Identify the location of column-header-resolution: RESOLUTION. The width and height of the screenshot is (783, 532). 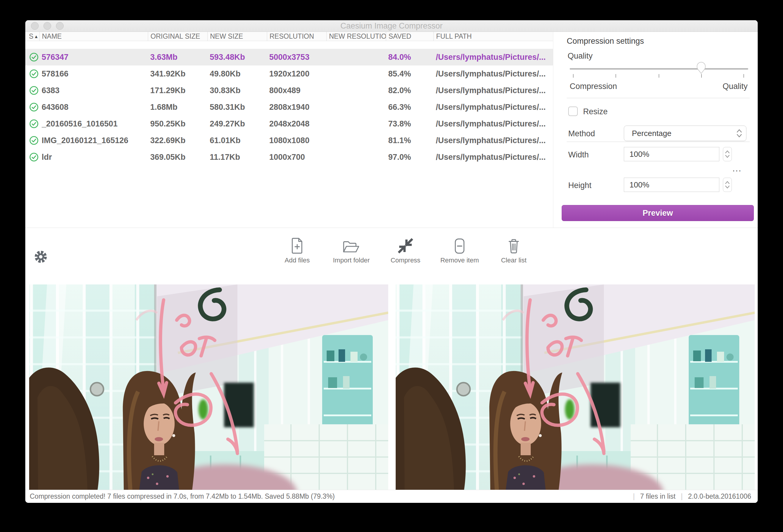
(296, 36).